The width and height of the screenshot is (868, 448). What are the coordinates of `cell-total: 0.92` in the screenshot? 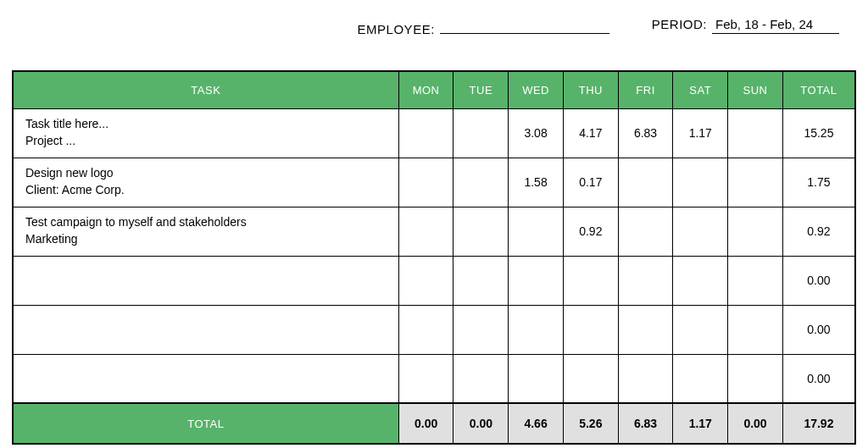 It's located at (819, 231).